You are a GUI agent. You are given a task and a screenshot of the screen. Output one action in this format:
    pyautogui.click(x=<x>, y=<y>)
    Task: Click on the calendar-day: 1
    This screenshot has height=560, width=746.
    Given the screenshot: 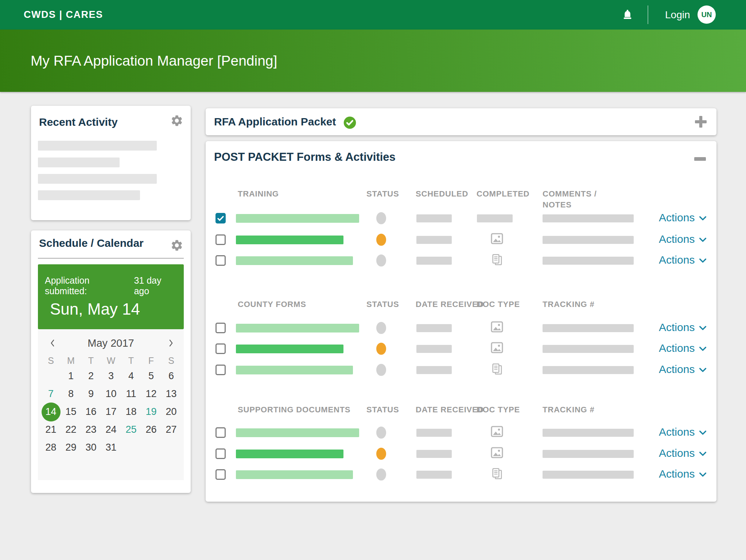 What is the action you would take?
    pyautogui.click(x=71, y=376)
    